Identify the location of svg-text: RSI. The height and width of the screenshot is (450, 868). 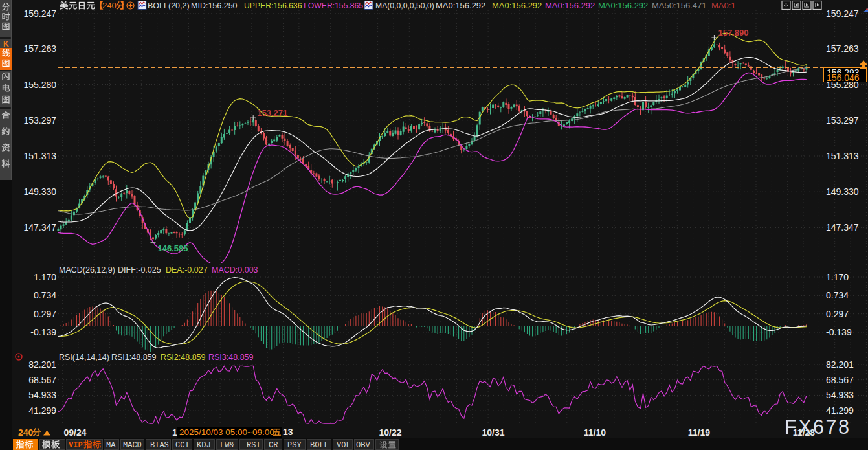
(254, 445).